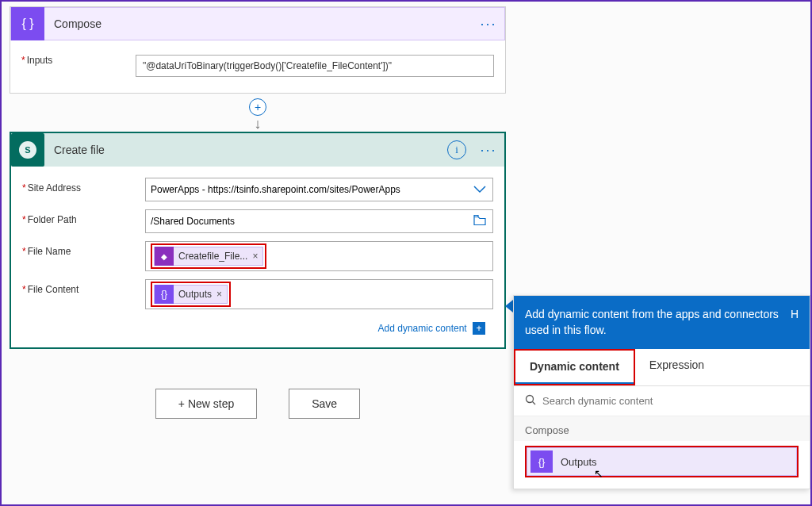 The height and width of the screenshot is (506, 812). Describe the element at coordinates (661, 428) in the screenshot. I see `dynamic-group-compose: Compose` at that location.